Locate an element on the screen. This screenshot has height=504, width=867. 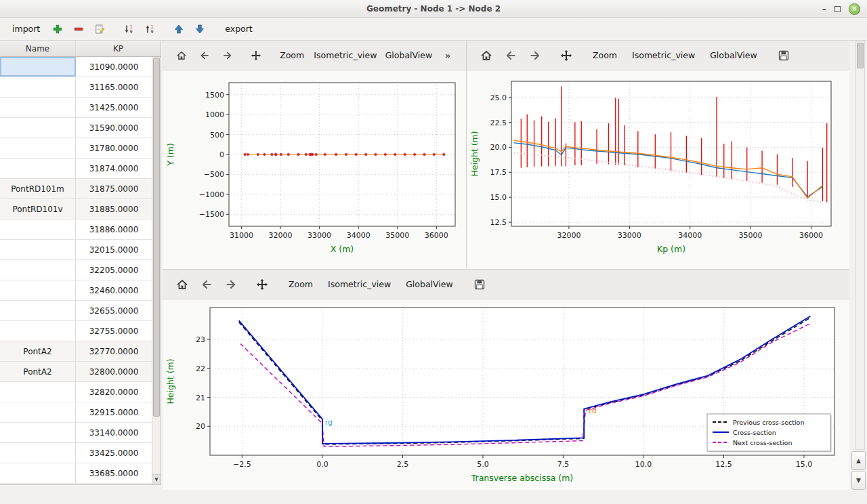
plan-view-chart: 310003200033000340003500036000−1500−1000… is located at coordinates (314, 169).